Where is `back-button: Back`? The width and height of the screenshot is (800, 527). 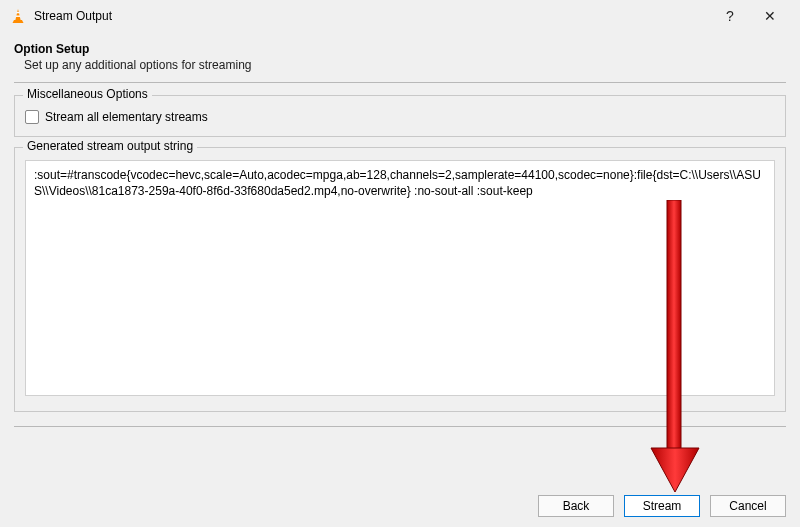
back-button: Back is located at coordinates (576, 506).